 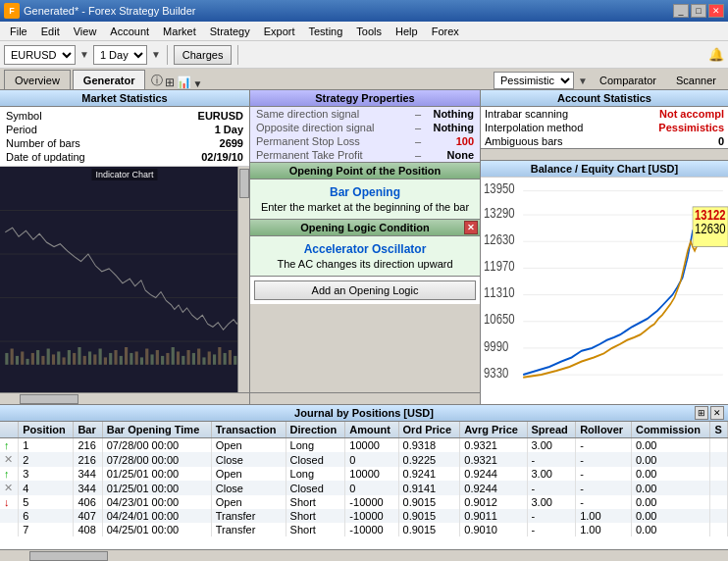 What do you see at coordinates (203, 55) in the screenshot?
I see `charges-button: Charges` at bounding box center [203, 55].